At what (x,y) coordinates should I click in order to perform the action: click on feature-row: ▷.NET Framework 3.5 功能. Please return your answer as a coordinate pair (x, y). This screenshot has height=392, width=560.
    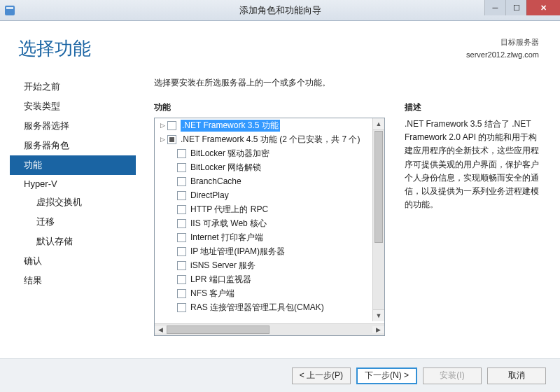
    Looking at the image, I should click on (270, 125).